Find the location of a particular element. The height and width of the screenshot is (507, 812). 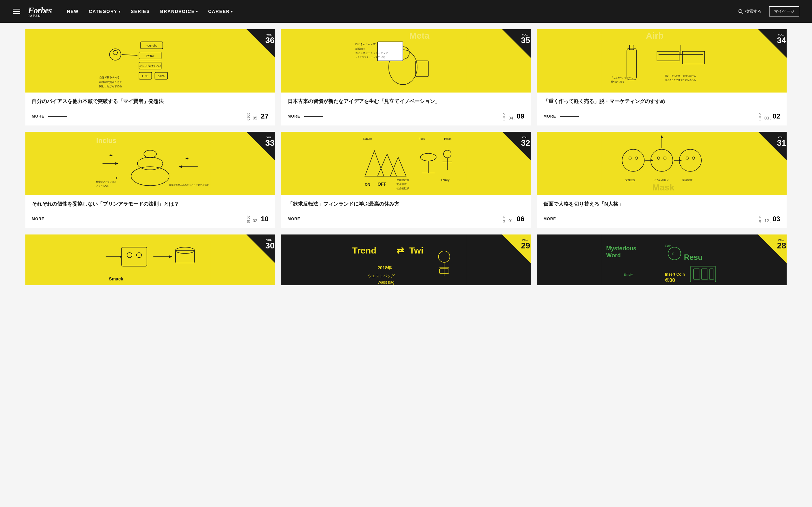

svg-text: パッとしない is located at coordinates (103, 186).